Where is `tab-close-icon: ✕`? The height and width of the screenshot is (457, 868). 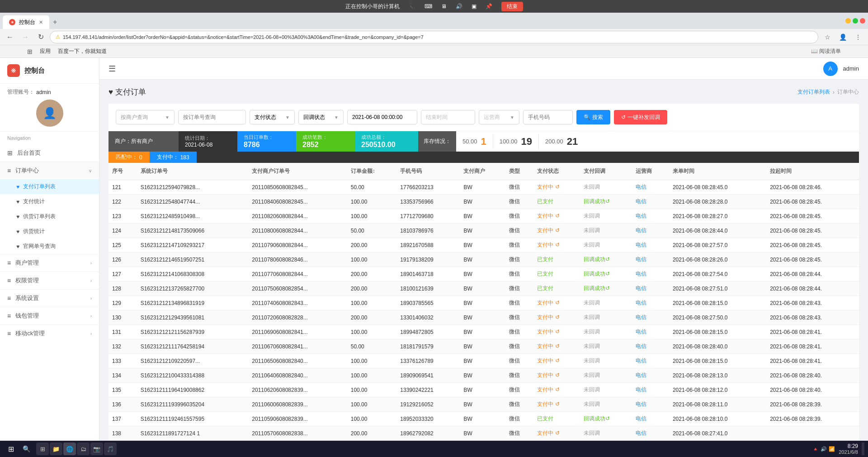
tab-close-icon: ✕ is located at coordinates (41, 23).